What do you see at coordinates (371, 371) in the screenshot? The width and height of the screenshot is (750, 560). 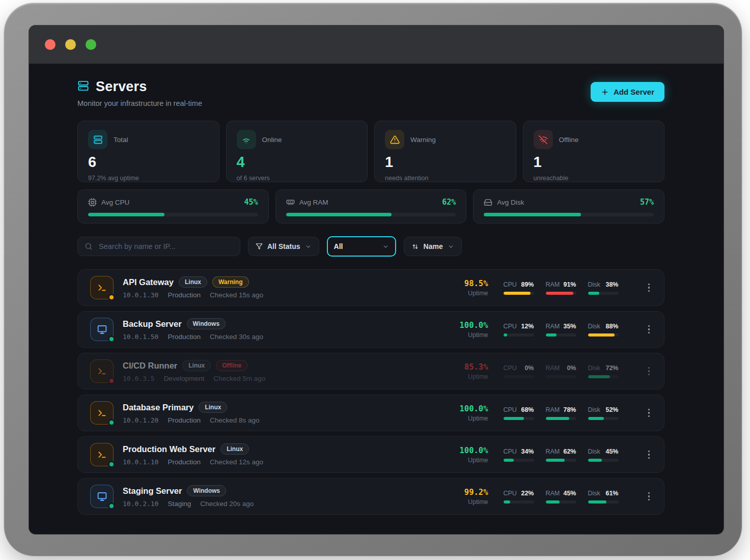 I see `server-row: CI/CD Runner Linux Offline 10.0.3.5 Deve…` at bounding box center [371, 371].